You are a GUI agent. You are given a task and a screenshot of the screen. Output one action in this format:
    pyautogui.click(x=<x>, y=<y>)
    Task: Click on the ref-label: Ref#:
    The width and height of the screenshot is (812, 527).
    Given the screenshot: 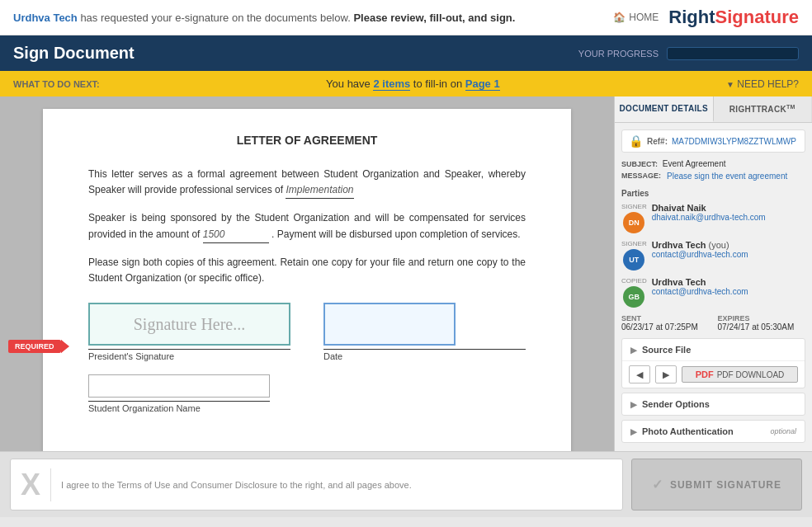 What is the action you would take?
    pyautogui.click(x=657, y=142)
    